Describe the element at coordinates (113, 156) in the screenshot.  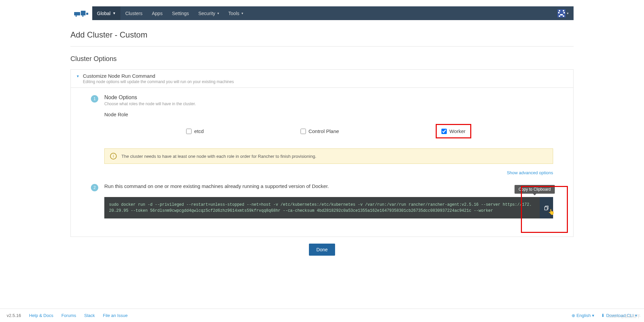
I see `info-icon: i` at that location.